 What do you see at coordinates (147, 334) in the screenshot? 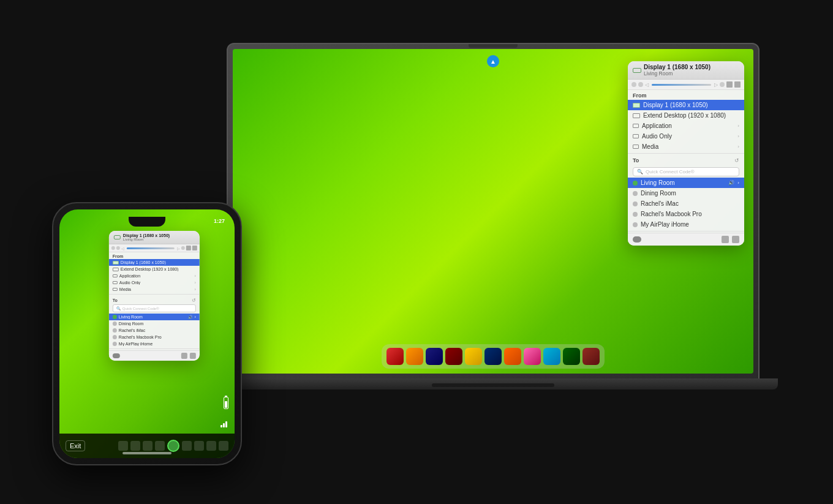
I see `phone-screen: 1:27 Display 1 (1680 x 1050) Living Room` at bounding box center [147, 334].